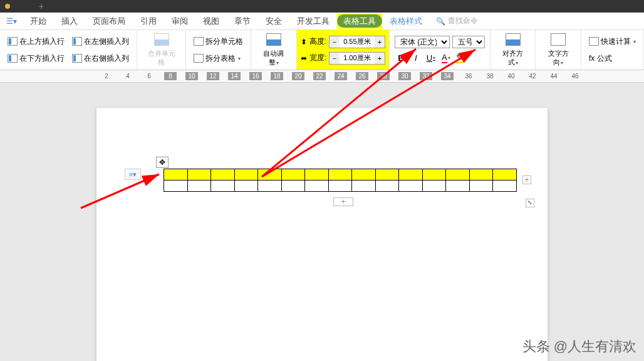 This screenshot has height=361, width=644. Describe the element at coordinates (8, 6) in the screenshot. I see `window-dot` at that location.